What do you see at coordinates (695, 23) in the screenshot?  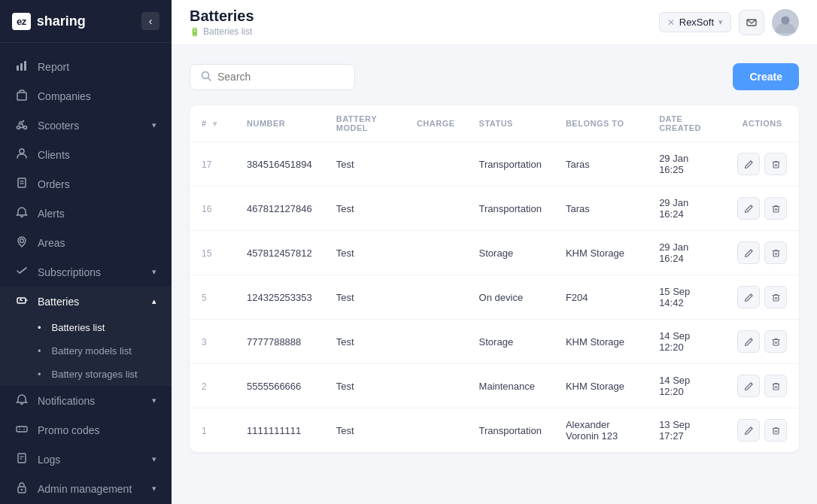 I see `company-badge: ✕ RexSoft ▾` at bounding box center [695, 23].